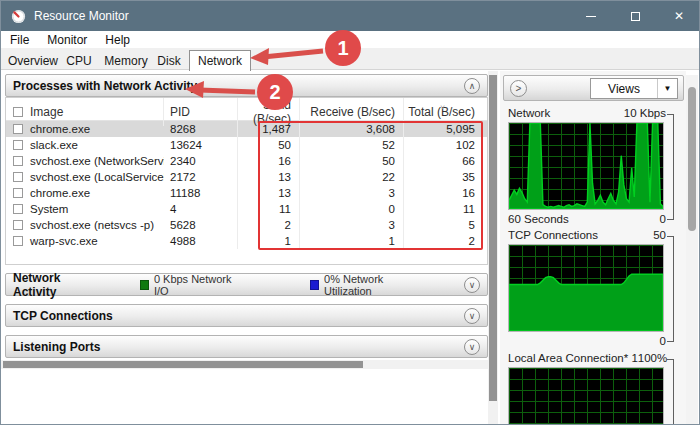  Describe the element at coordinates (314, 285) in the screenshot. I see `network-activity-legend: 0 Kbps Network I/O0% Network Utilization` at that location.